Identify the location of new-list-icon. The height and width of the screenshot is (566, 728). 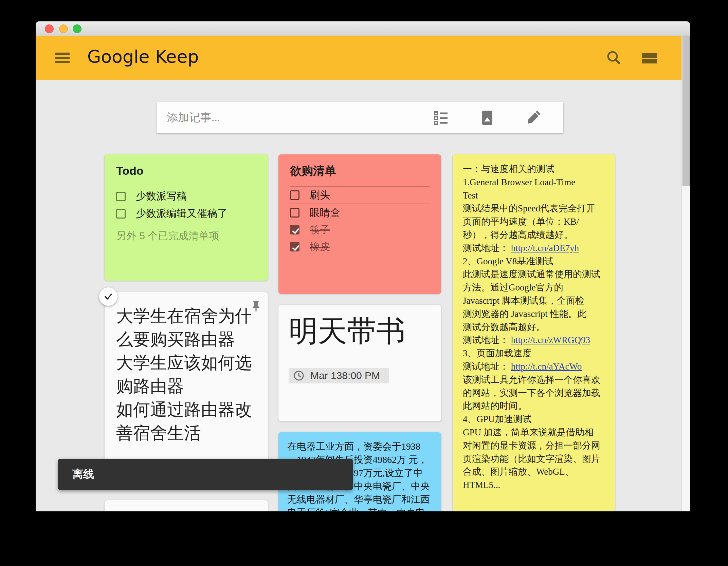
(441, 118).